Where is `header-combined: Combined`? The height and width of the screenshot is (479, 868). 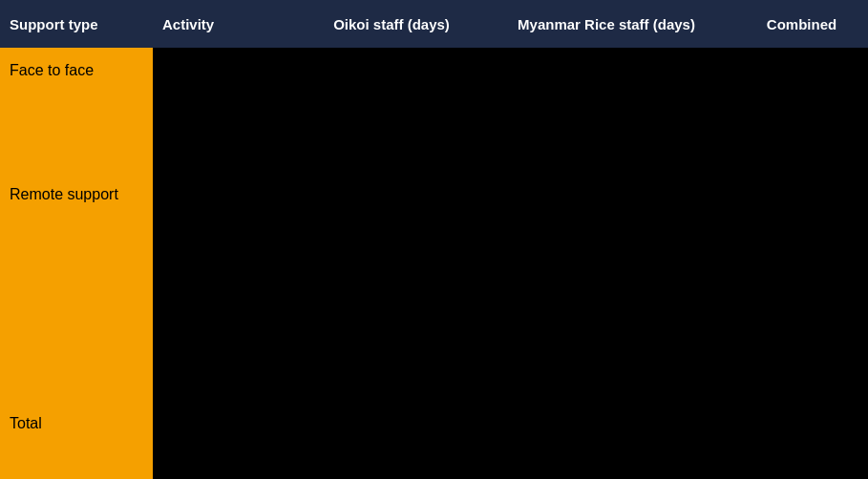
header-combined: Combined is located at coordinates (802, 25).